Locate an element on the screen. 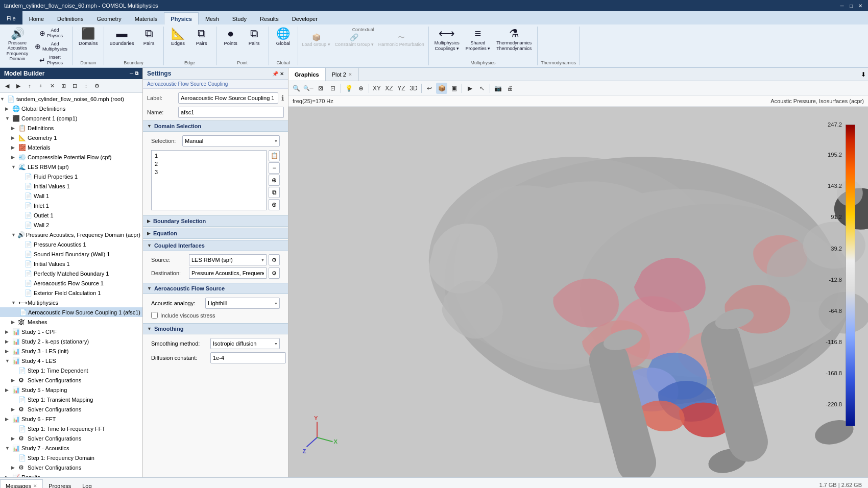  tree-item: 📄Perfectly Matched Boundary 1 is located at coordinates (71, 274).